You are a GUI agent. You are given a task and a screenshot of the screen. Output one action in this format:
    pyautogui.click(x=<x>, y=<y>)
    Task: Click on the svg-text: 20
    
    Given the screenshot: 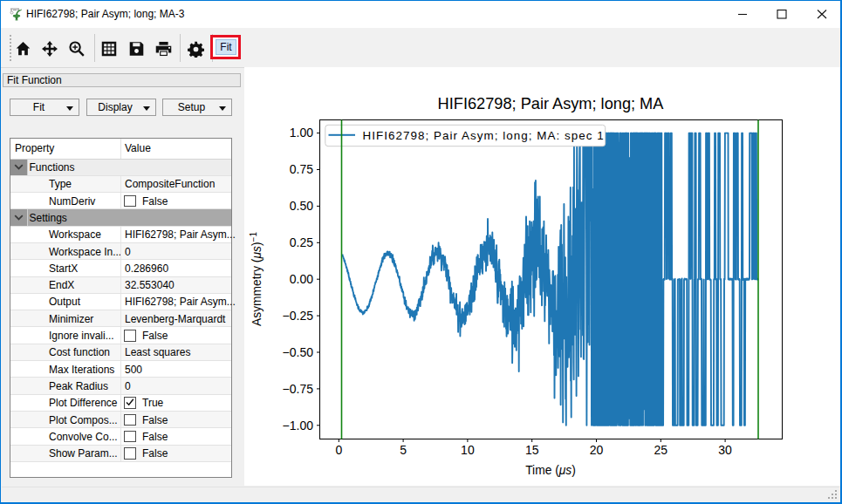 What is the action you would take?
    pyautogui.click(x=597, y=450)
    